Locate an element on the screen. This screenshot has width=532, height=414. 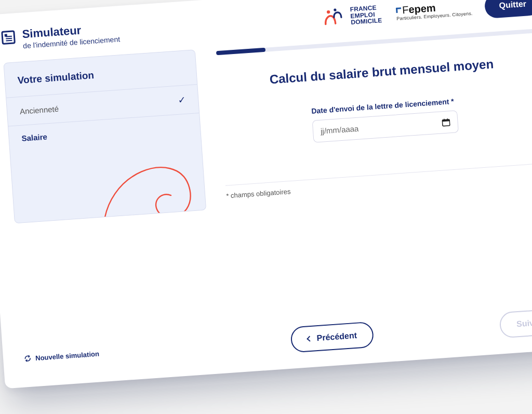
step-label: Ancienneté is located at coordinates (39, 110).